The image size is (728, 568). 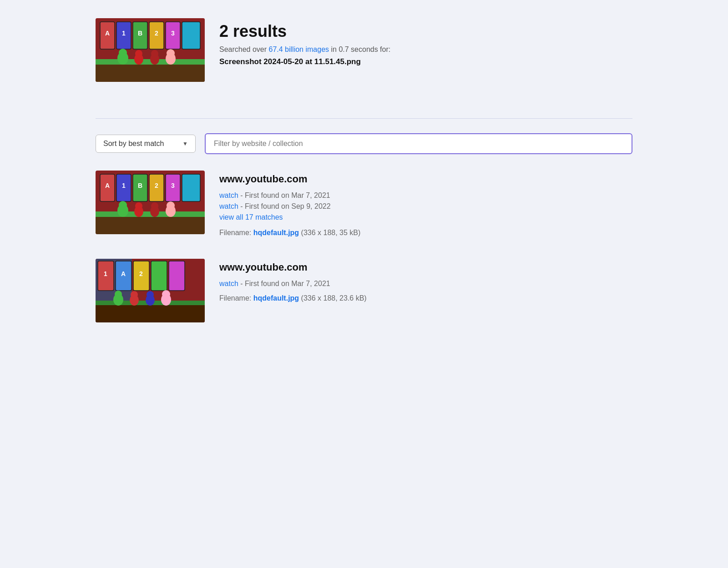 I want to click on filename-link-2: hqdefault.jpg, so click(x=276, y=298).